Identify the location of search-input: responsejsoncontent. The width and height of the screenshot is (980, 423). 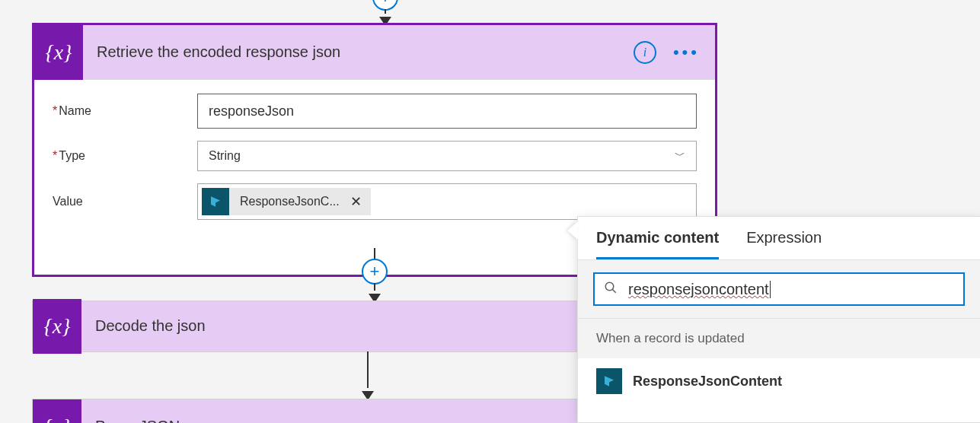
(779, 289).